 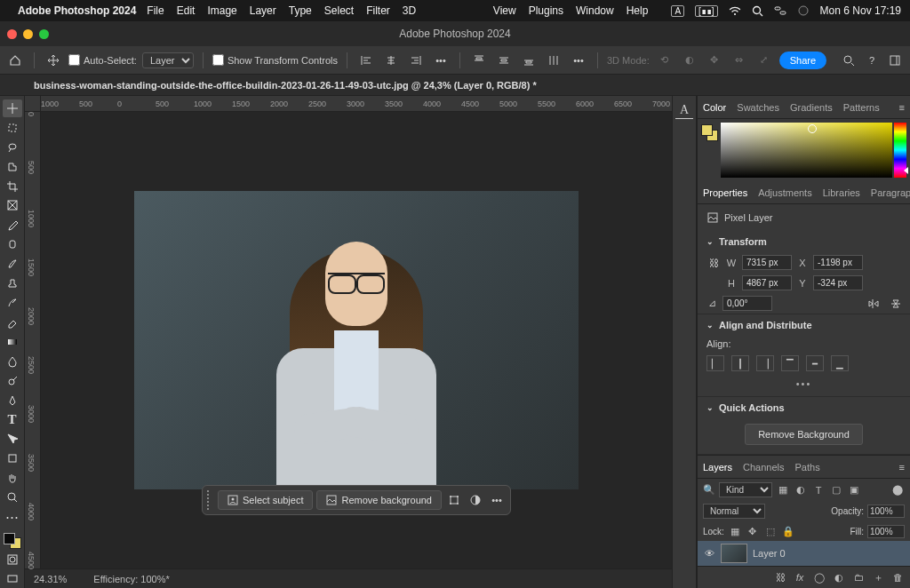 What do you see at coordinates (818, 490) in the screenshot?
I see `filter-type-icon: T` at bounding box center [818, 490].